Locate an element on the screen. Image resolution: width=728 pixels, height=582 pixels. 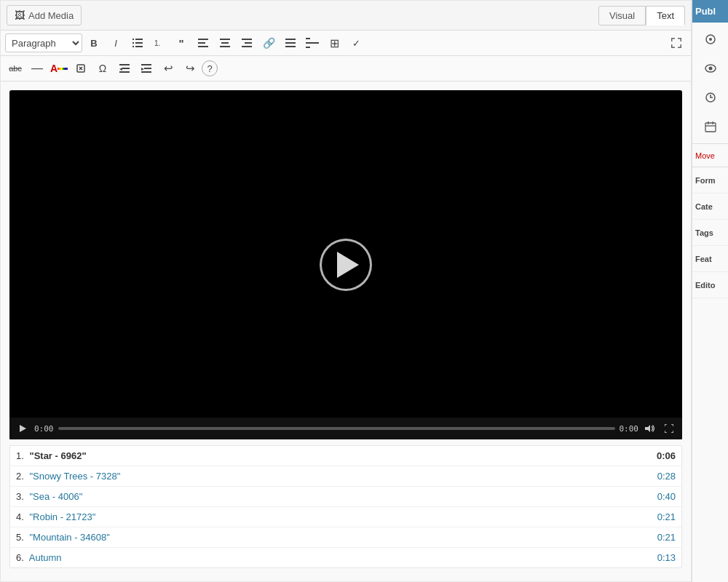
align-left-button is located at coordinates (203, 43).